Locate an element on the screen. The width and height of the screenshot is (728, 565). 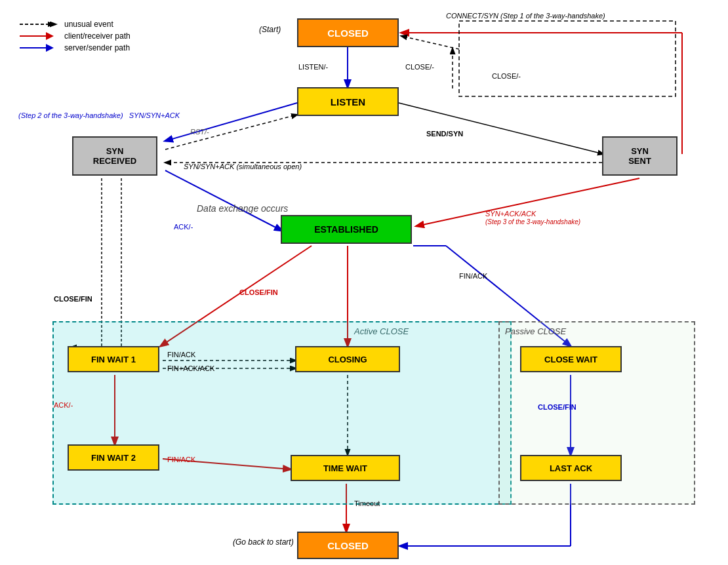
timeout-label: Timeout is located at coordinates (367, 503).